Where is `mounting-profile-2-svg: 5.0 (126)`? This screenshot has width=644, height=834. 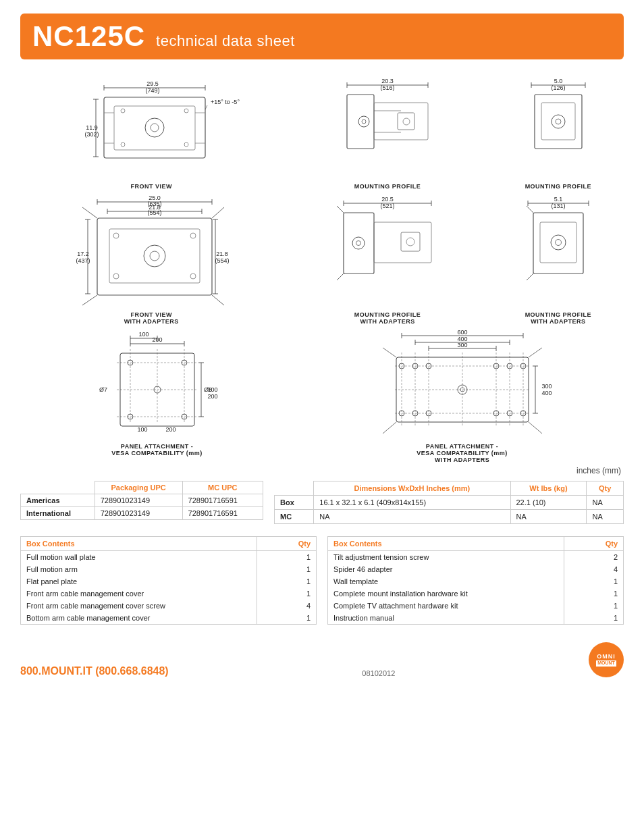 mounting-profile-2-svg: 5.0 (126) is located at coordinates (558, 128).